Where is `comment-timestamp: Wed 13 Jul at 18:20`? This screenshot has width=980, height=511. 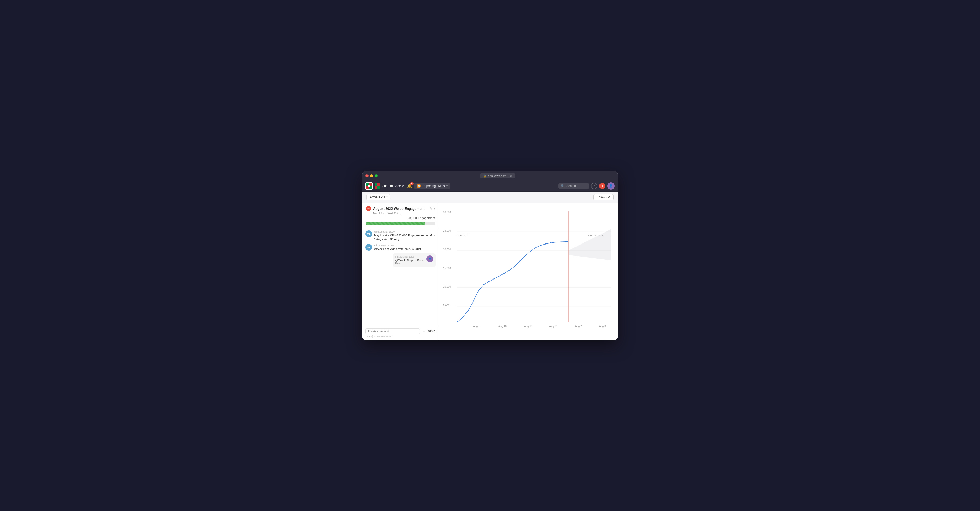 comment-timestamp: Wed 13 Jul at 18:20 is located at coordinates (405, 232).